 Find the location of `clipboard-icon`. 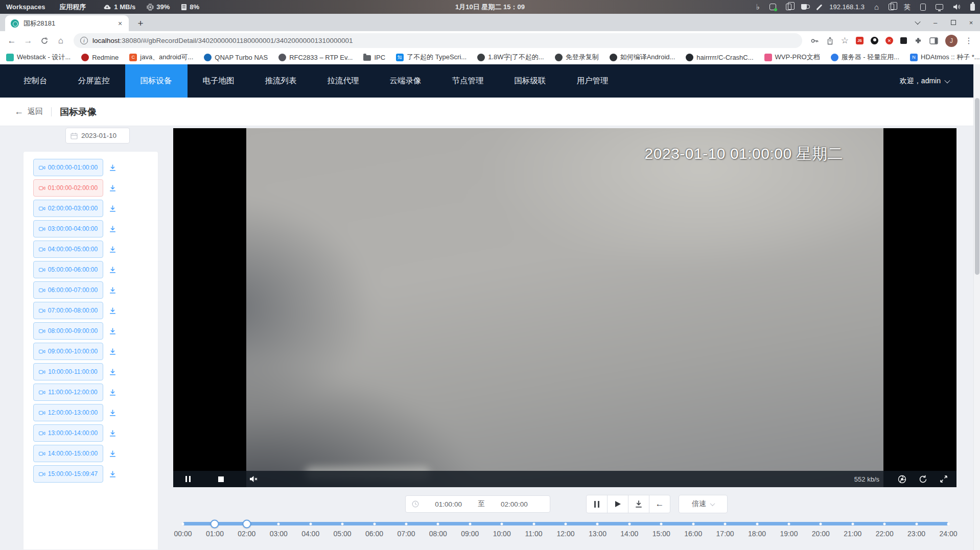

clipboard-icon is located at coordinates (789, 7).